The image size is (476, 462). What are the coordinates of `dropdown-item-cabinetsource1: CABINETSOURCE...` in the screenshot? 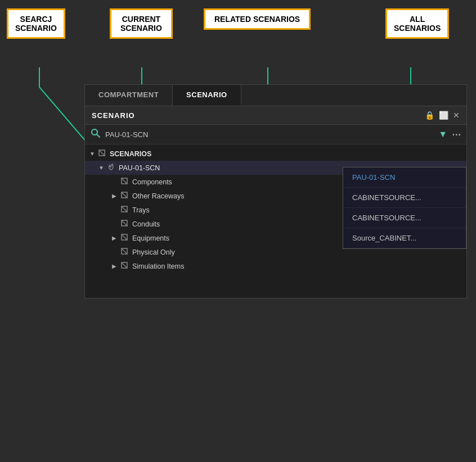 It's located at (405, 198).